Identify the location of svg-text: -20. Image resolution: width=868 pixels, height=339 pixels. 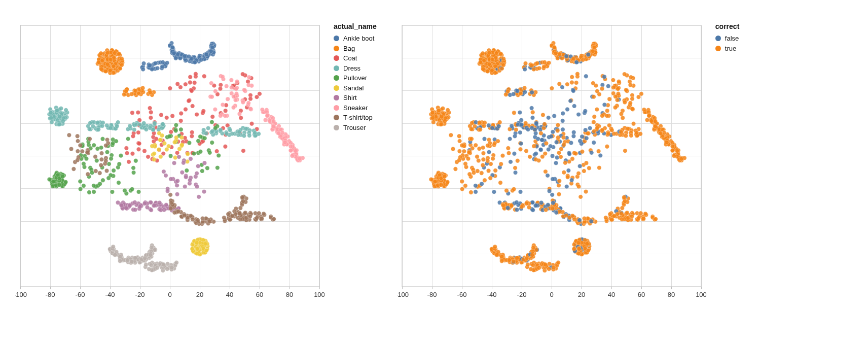
(140, 294).